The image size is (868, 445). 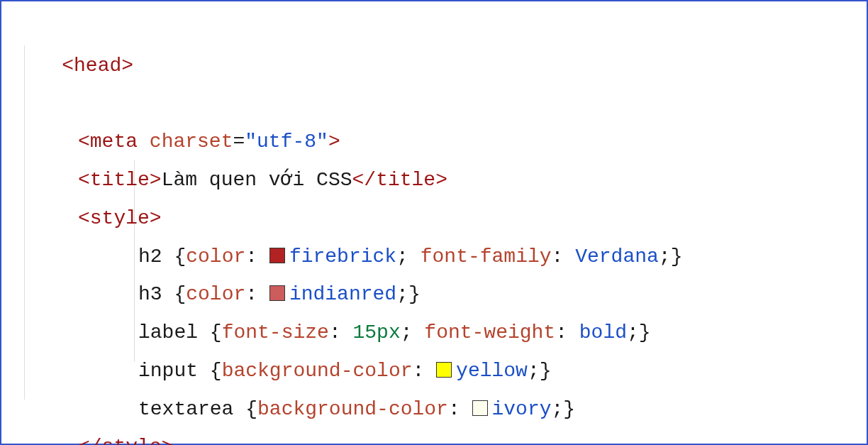 What do you see at coordinates (108, 142) in the screenshot?
I see `tag-meta: <meta` at bounding box center [108, 142].